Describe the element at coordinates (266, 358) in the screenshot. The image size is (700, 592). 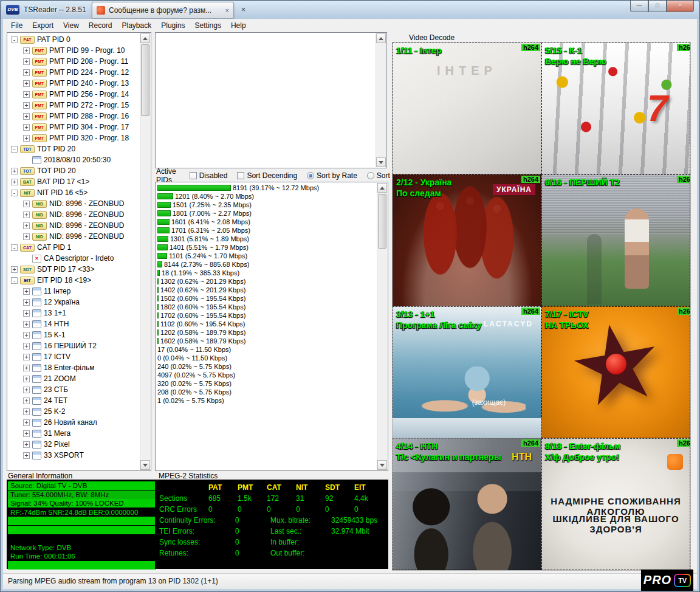
I see `pid-row: 0 (0.04% ~ 11.50 Kbps)` at that location.